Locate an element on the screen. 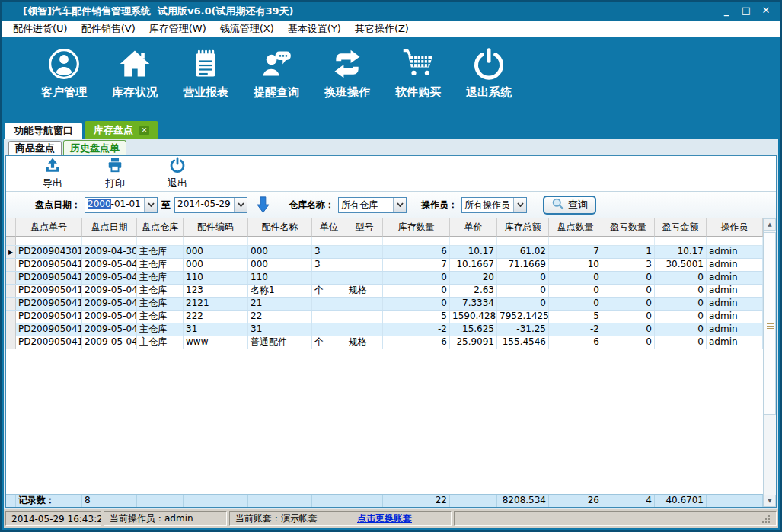  scroll-up-icon: ▲ is located at coordinates (770, 225).